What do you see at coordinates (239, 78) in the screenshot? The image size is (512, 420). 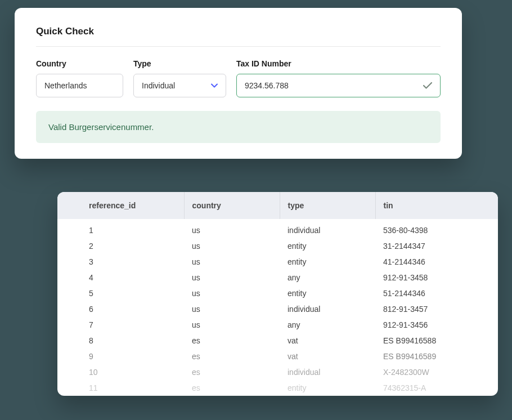 I see `form-row: Country Netherlands Type Individual Tax …` at bounding box center [239, 78].